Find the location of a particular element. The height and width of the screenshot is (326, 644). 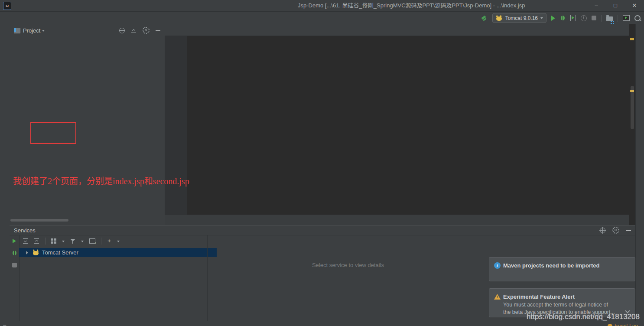

right-tool-stripe is located at coordinates (640, 173).